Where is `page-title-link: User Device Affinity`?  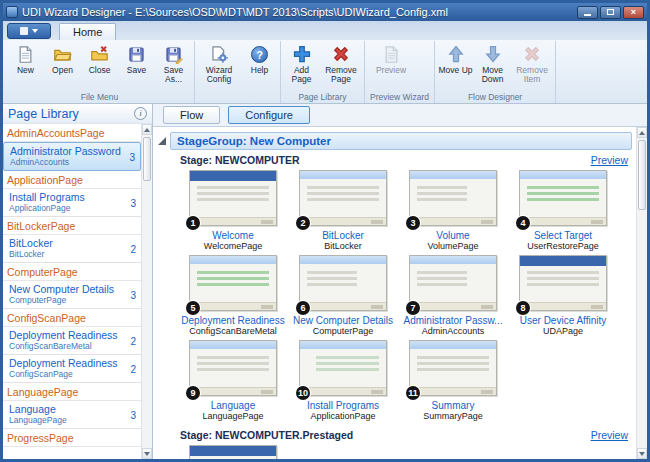 page-title-link: User Device Affinity is located at coordinates (563, 320).